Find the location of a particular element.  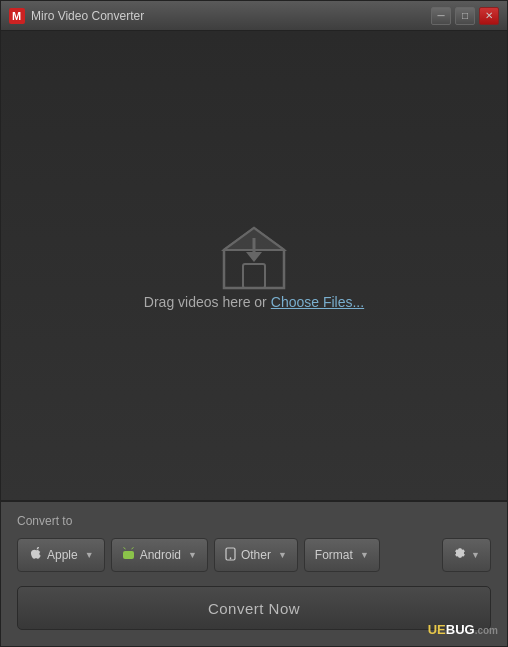

gear-icon is located at coordinates (460, 556).